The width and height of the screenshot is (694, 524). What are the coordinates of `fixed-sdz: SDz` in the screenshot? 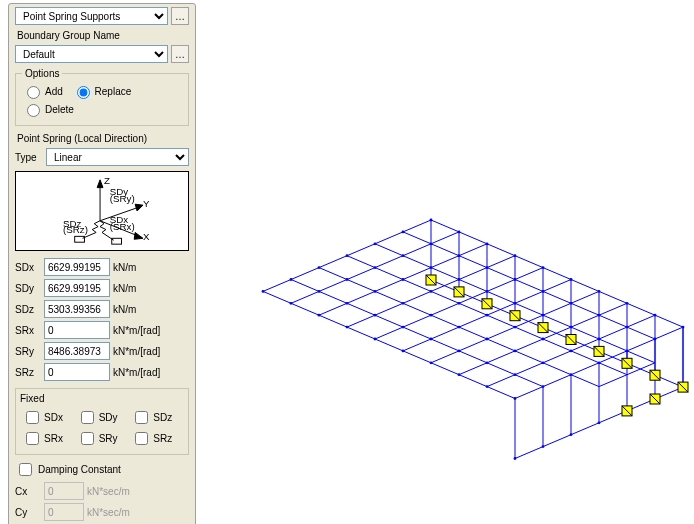 It's located at (156, 418).